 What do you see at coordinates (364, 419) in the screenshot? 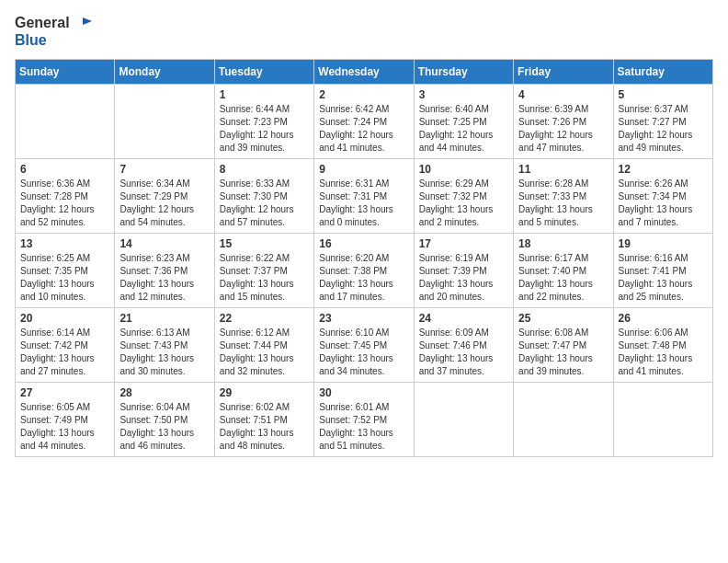
I see `week-row-5: 27Sunrise: 6:05 AM Sunset: 7:49 PM Dayli…` at bounding box center [364, 419].